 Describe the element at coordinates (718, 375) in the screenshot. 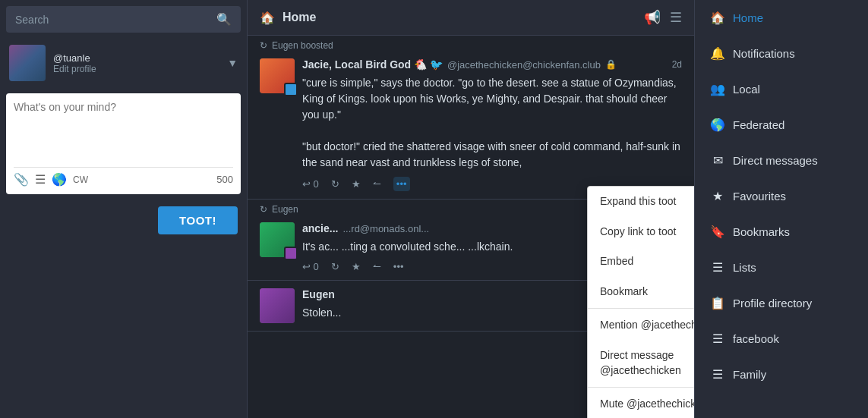

I see `family-list-icon: ☰` at that location.